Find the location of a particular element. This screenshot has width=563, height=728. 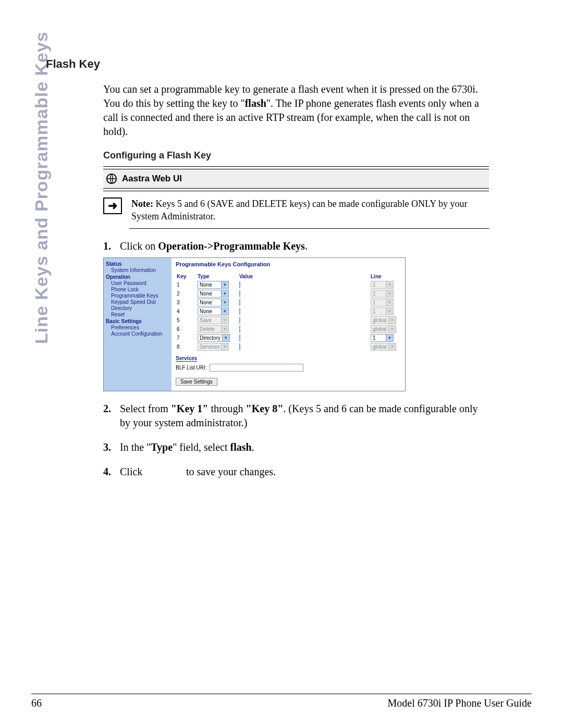

step-4: 4. Click Save Settings to save your chan… is located at coordinates (296, 472).